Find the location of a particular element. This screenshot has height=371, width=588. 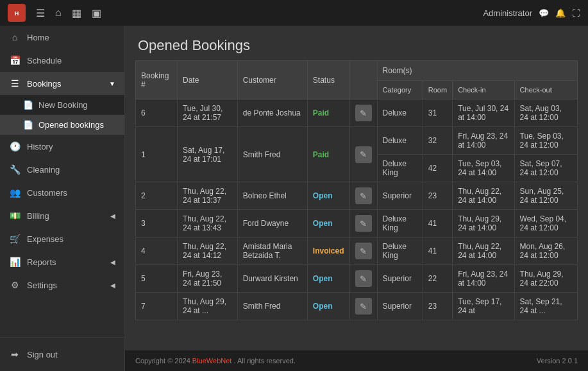

sidebar-item-home: ⌂ Home is located at coordinates (62, 37).